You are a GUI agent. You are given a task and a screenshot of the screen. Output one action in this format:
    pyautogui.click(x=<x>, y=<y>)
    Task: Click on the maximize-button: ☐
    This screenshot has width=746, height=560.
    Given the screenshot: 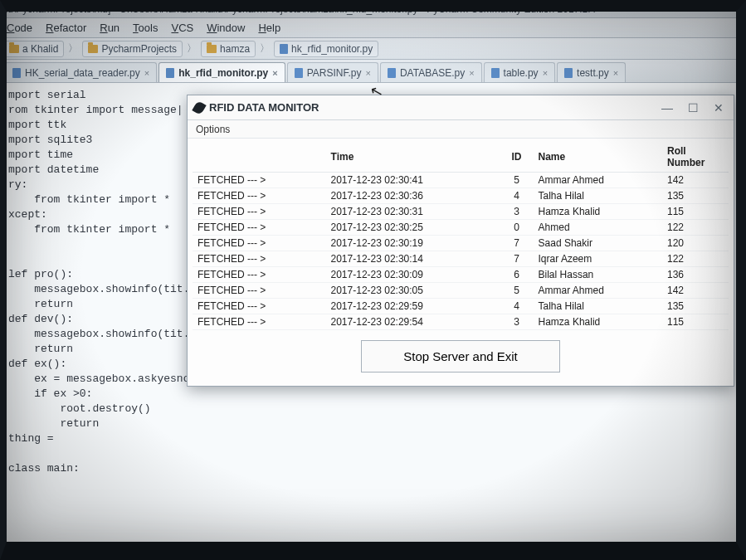 What is the action you would take?
    pyautogui.click(x=694, y=108)
    